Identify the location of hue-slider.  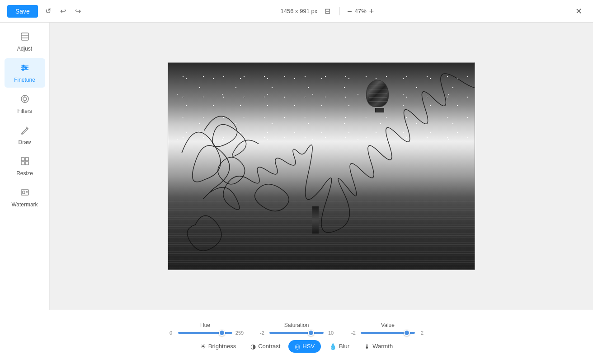
(205, 333).